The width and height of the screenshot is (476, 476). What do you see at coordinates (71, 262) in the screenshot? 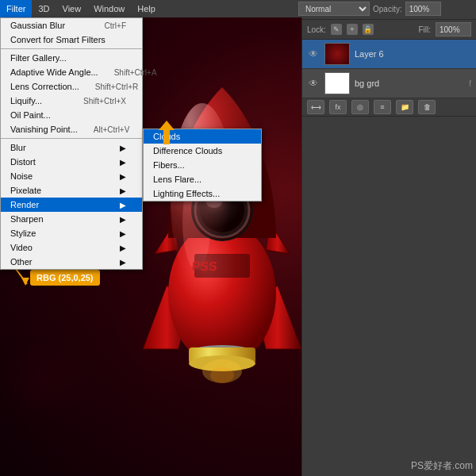
I see `menu-other: Other ▶` at bounding box center [71, 262].